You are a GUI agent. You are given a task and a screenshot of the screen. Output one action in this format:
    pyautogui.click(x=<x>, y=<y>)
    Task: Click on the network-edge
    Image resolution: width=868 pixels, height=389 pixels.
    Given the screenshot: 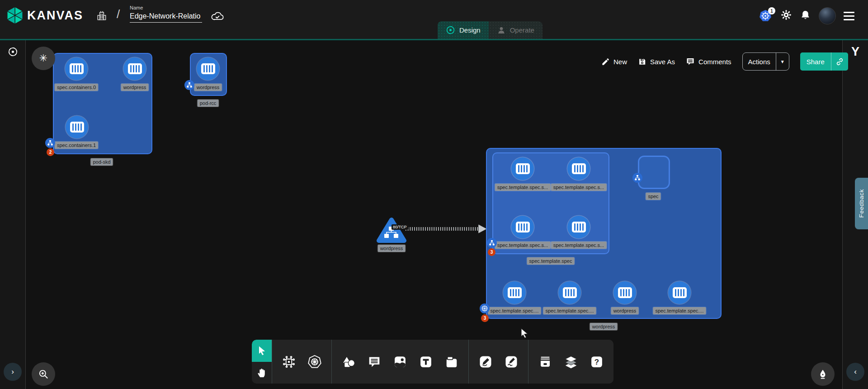 What is the action you would take?
    pyautogui.click(x=447, y=229)
    